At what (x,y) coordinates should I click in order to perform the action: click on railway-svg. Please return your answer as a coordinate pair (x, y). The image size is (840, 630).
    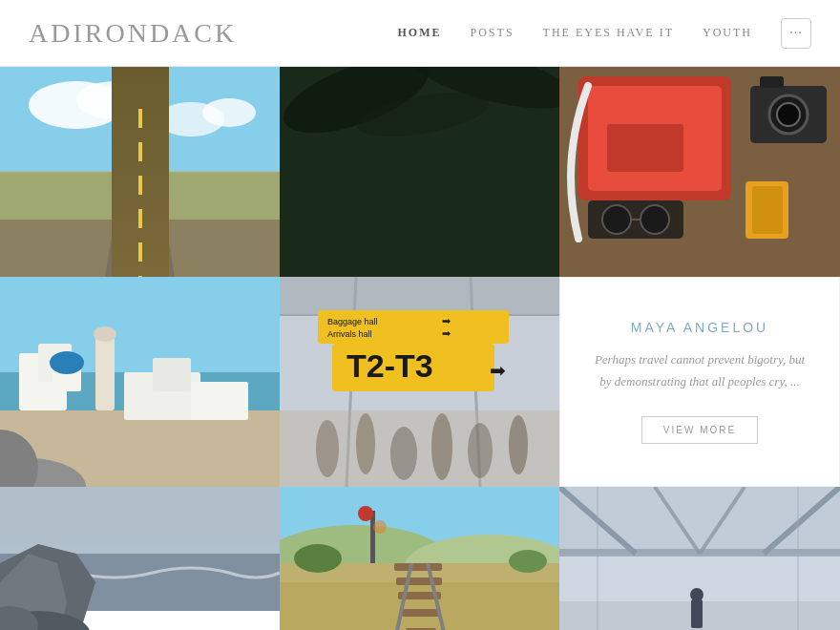
    Looking at the image, I should click on (420, 558).